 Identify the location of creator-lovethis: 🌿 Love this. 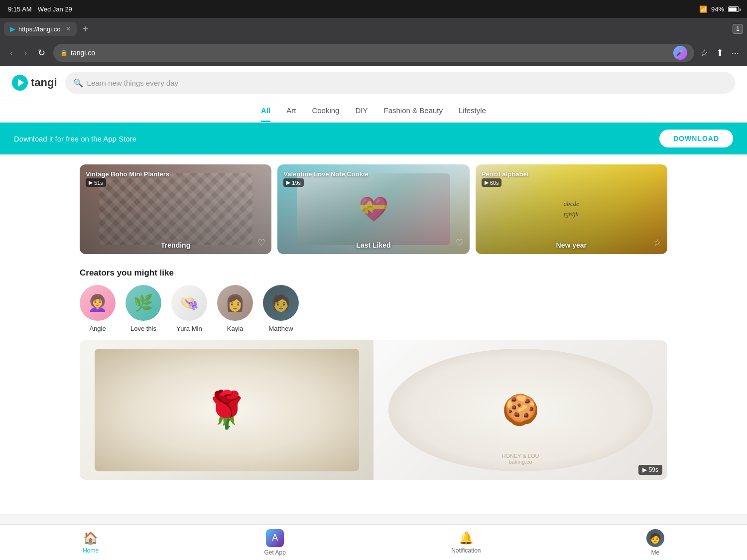
(143, 309).